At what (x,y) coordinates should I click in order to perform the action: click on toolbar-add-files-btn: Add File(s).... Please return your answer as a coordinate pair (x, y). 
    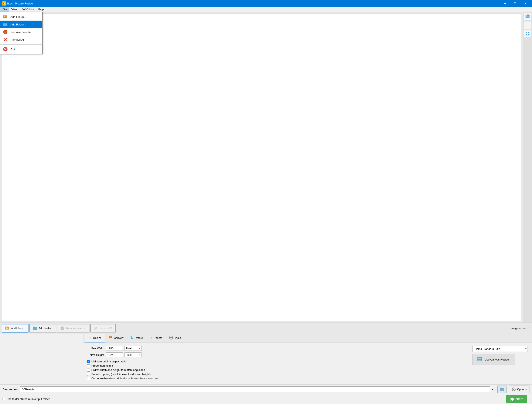
    Looking at the image, I should click on (15, 328).